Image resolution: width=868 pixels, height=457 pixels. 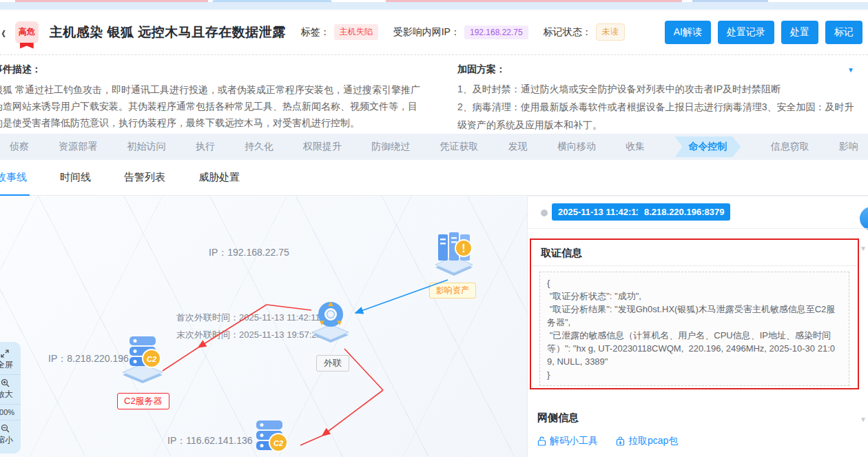 What do you see at coordinates (844, 32) in the screenshot?
I see `mark-button: 标记` at bounding box center [844, 32].